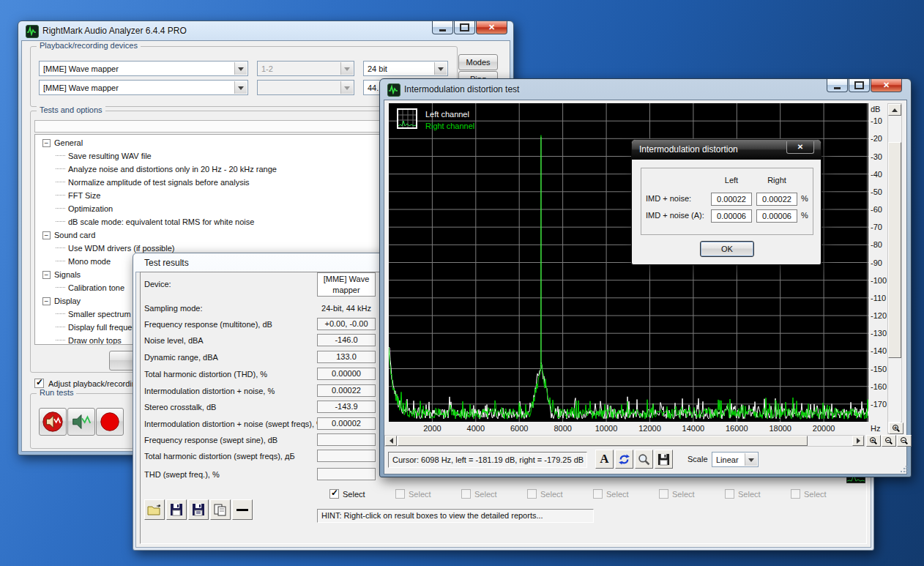  I want to click on save-results-button, so click(176, 510).